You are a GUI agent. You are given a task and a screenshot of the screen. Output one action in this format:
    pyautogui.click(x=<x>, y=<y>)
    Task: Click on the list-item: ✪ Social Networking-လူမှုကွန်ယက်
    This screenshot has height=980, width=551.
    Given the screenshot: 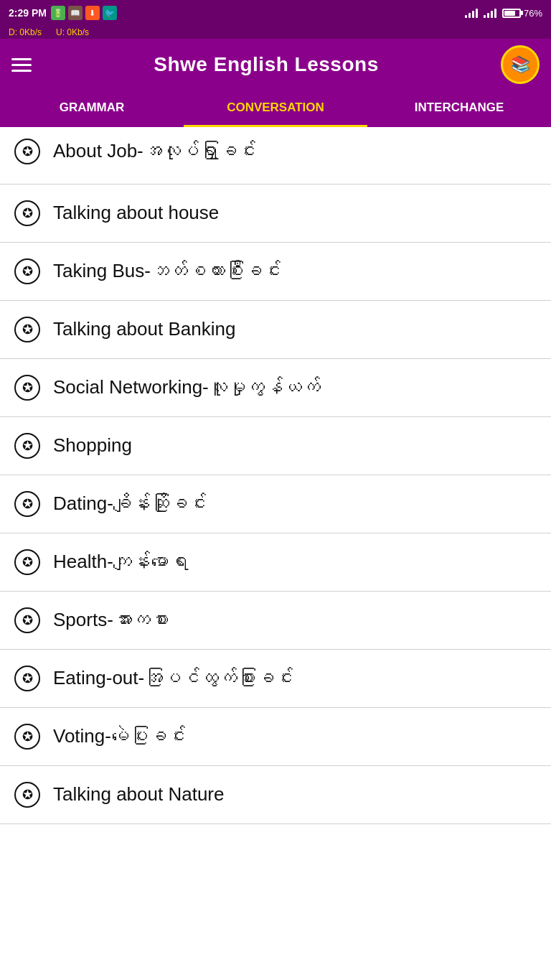 What is the action you would take?
    pyautogui.click(x=276, y=388)
    